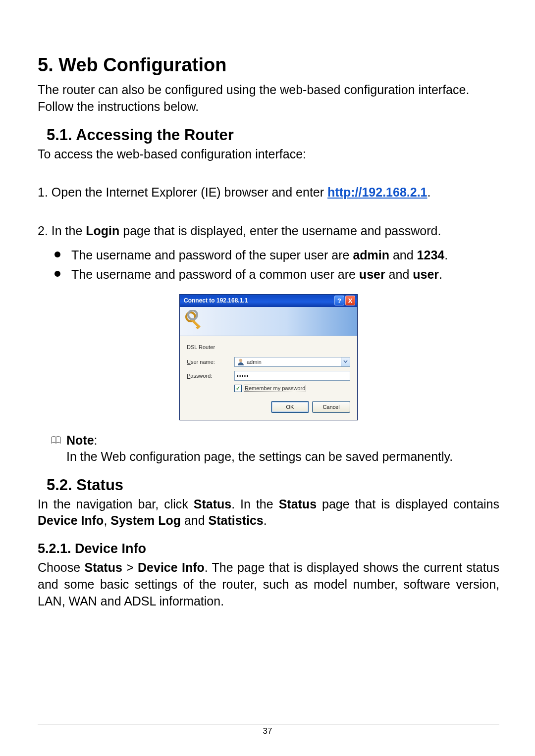 This screenshot has height=756, width=535. What do you see at coordinates (189, 362) in the screenshot?
I see `username-accel: U` at bounding box center [189, 362].